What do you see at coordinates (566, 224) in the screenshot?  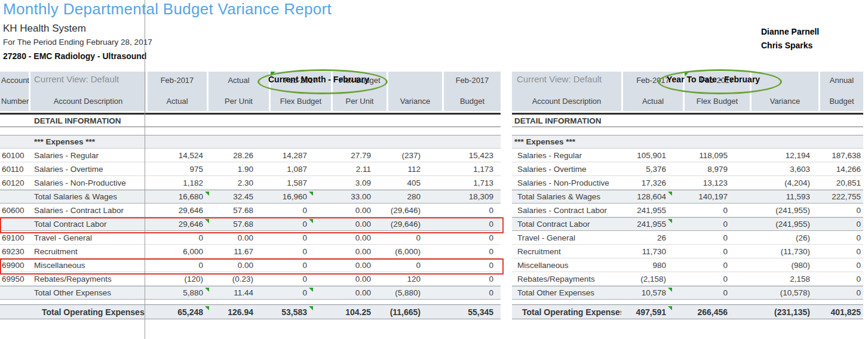 I see `account-description-cell: Total Contract Labor` at bounding box center [566, 224].